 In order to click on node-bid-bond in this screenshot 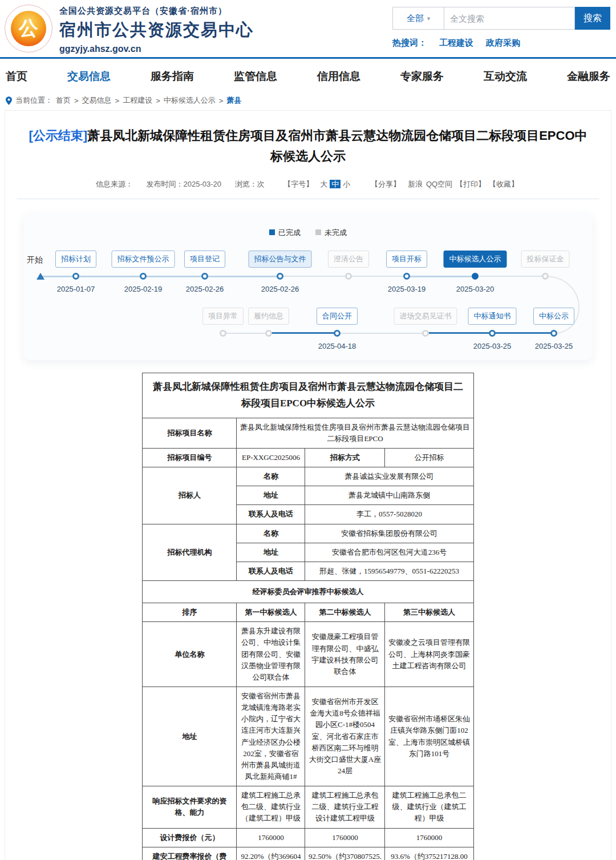, I will do `click(545, 276)`.